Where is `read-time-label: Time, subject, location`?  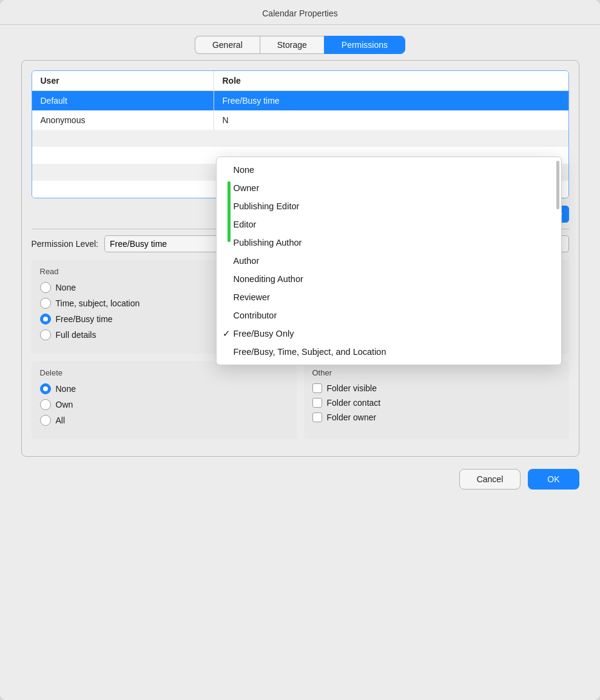 read-time-label: Time, subject, location is located at coordinates (98, 303).